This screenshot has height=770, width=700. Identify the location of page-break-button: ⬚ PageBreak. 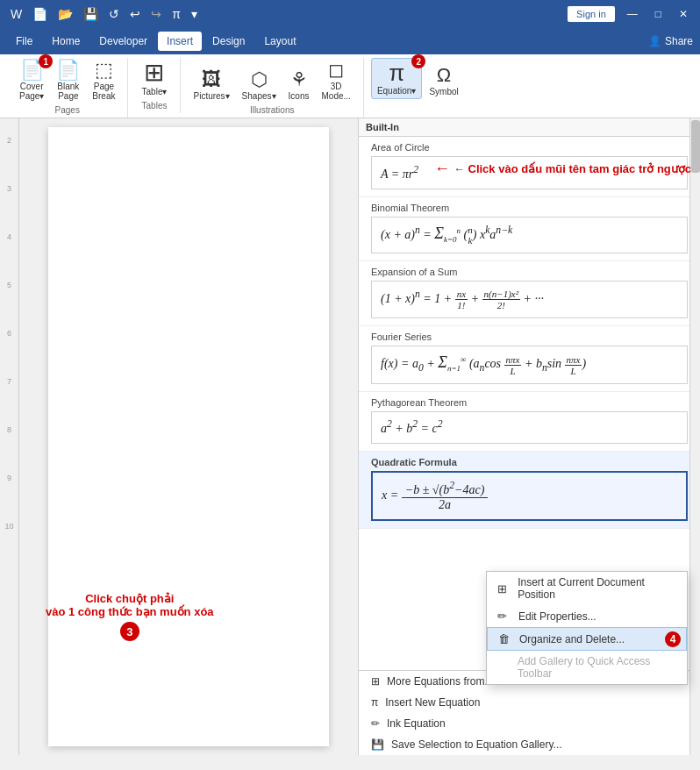
(104, 81).